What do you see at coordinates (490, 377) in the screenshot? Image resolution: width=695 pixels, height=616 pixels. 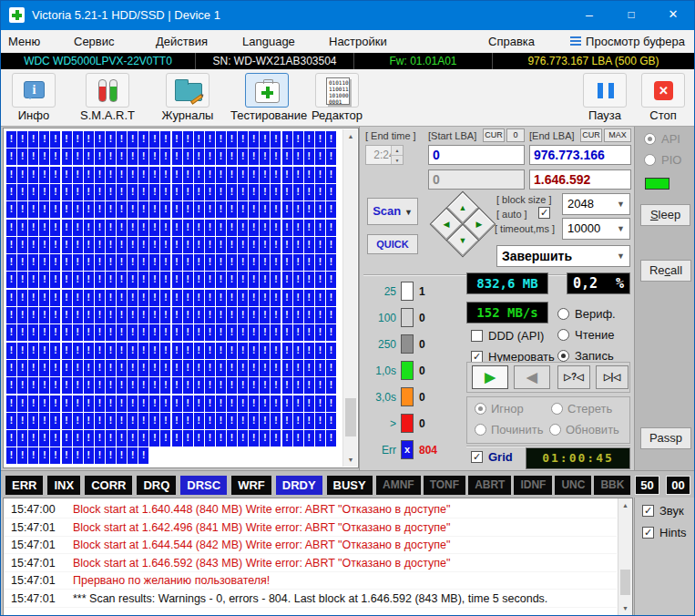 I see `transport-play-button: ▶` at bounding box center [490, 377].